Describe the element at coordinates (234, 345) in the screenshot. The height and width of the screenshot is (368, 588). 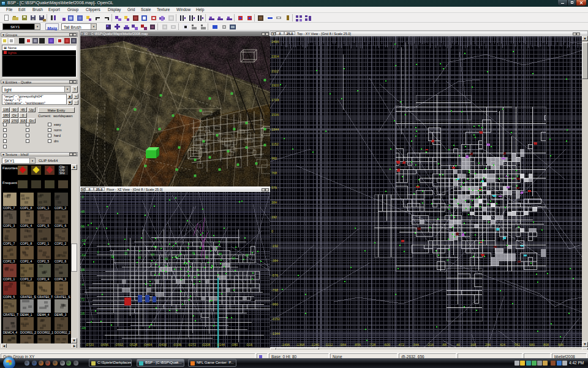
I see `svg-text: -080` at that location.